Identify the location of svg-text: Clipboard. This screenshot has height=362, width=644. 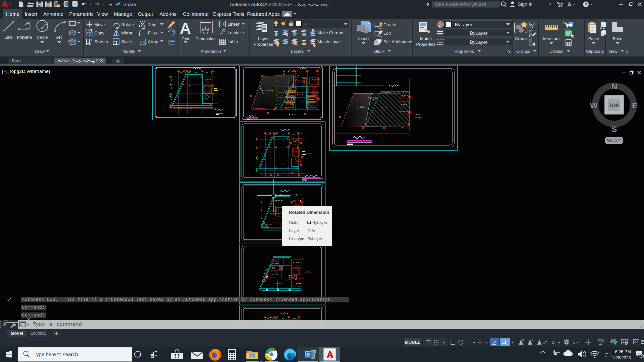
(595, 51).